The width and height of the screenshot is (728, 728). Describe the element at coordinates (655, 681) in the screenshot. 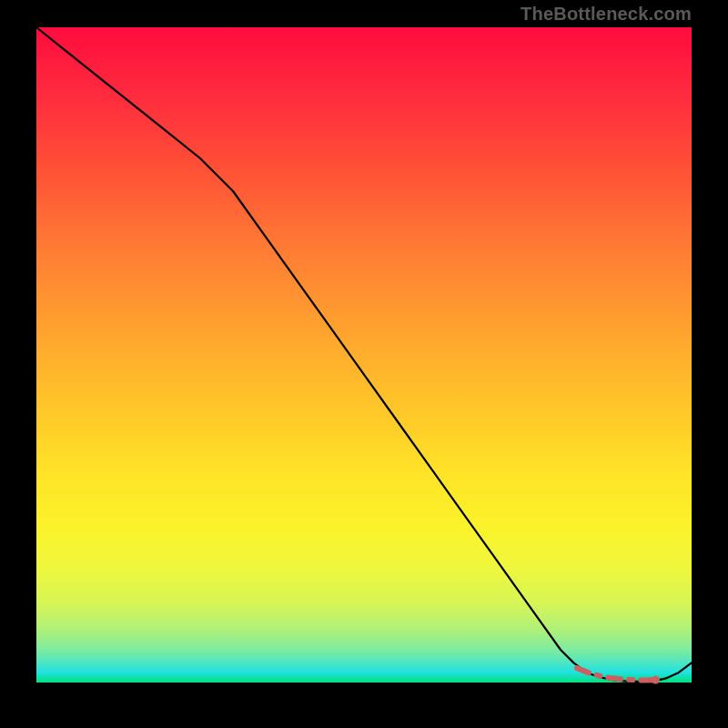

I see `optimal-range-end-dot` at that location.